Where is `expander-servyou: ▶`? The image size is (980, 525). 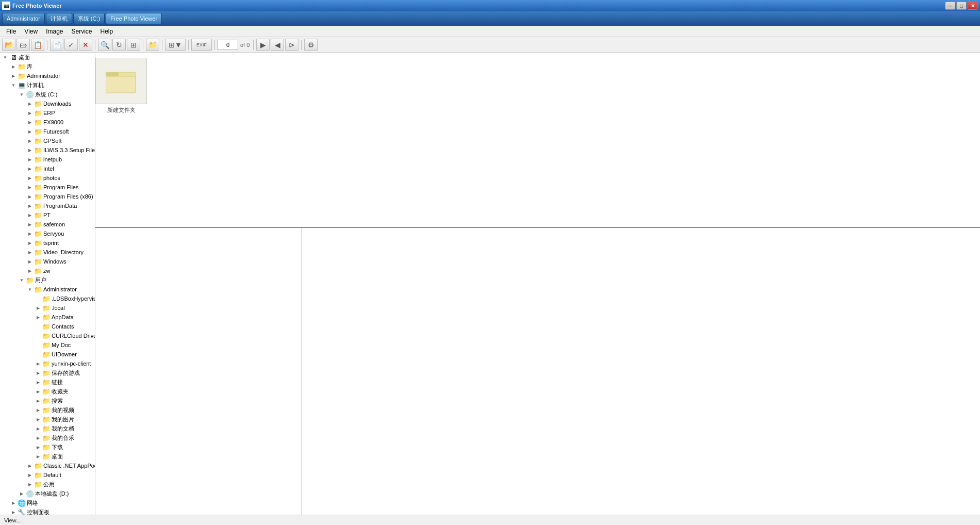
expander-servyou: ▶ is located at coordinates (30, 234).